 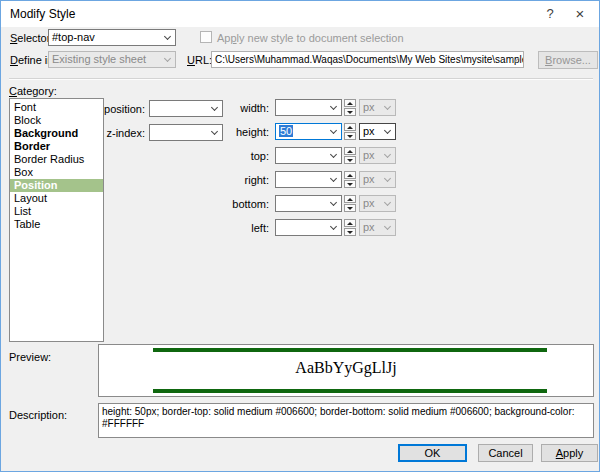 I want to click on bottom-value-combobox, so click(x=308, y=204).